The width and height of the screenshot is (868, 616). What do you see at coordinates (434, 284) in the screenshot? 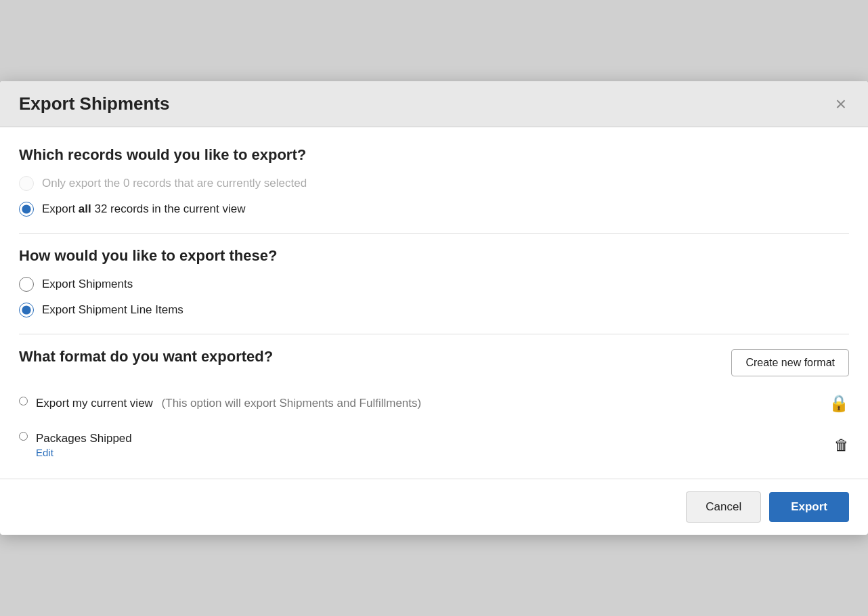
I see `radio-option-shipments: Export Shipments` at bounding box center [434, 284].